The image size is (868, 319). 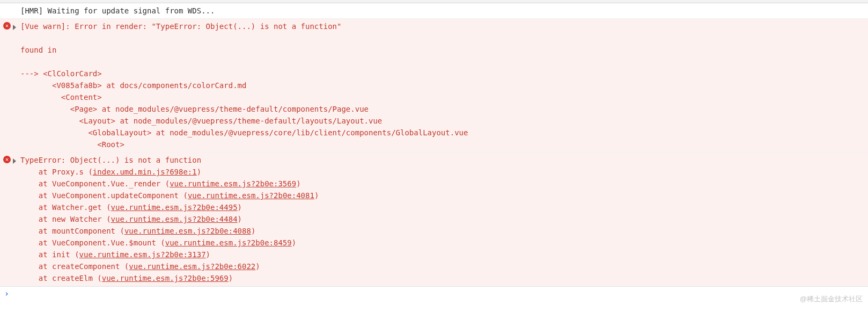 What do you see at coordinates (57, 172) in the screenshot?
I see `stack-prefix: at Proxy.s (` at bounding box center [57, 172].